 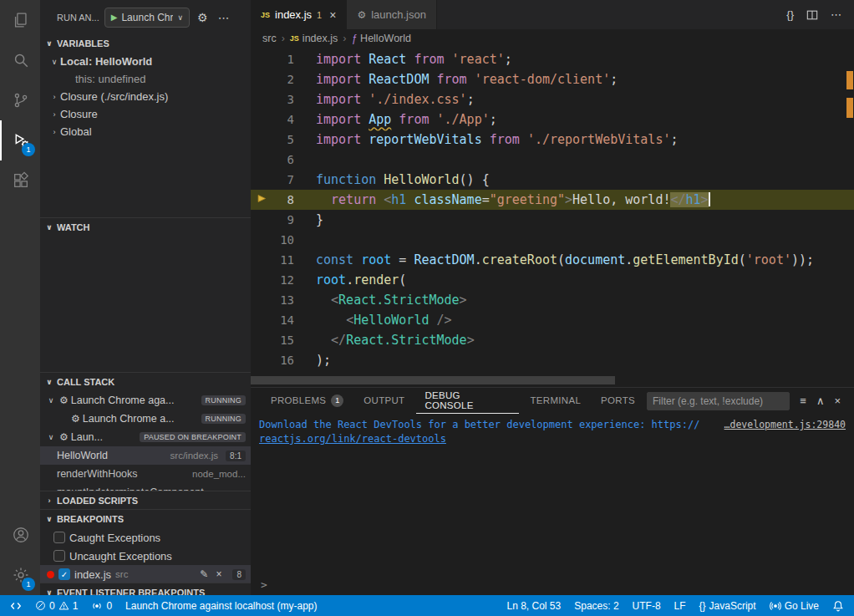 What do you see at coordinates (552, 140) in the screenshot?
I see `code-line: 5import reportWebVitals from './reportWe…` at bounding box center [552, 140].